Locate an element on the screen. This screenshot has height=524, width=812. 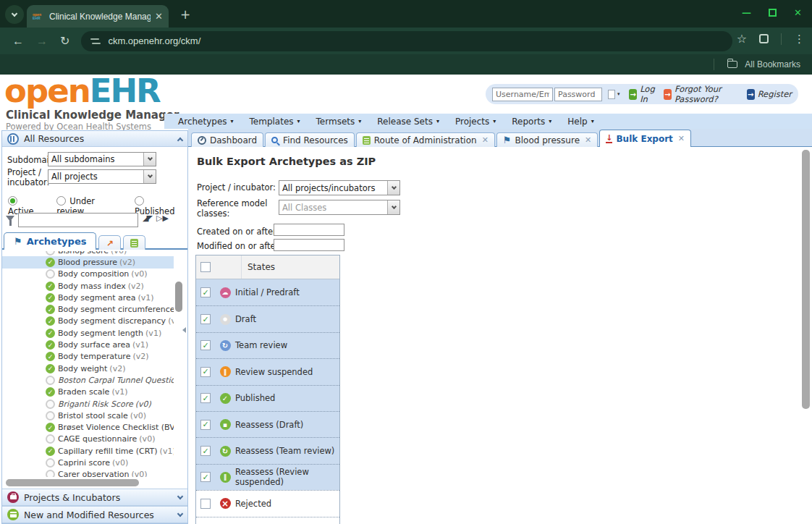
tree-item: ✓Body segment circumference(v1) is located at coordinates (88, 309).